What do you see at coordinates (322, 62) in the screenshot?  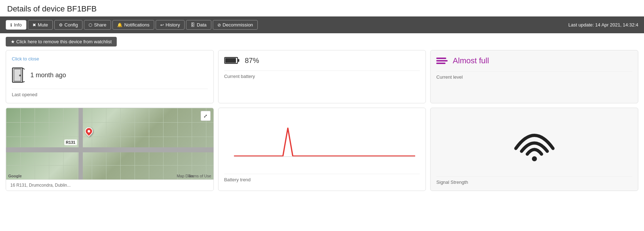 I see `battery-main: 87%` at bounding box center [322, 62].